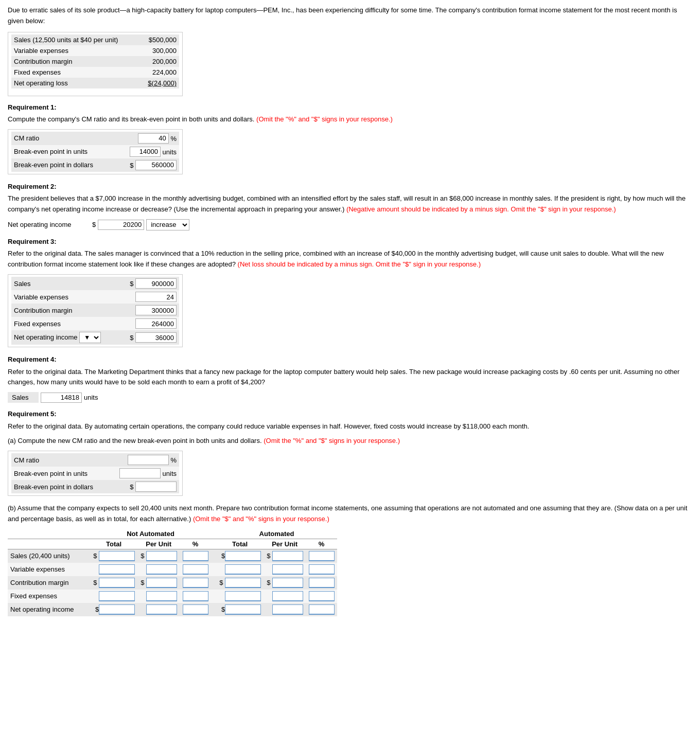  Describe the element at coordinates (49, 544) in the screenshot. I see `req5b-th-empty2` at that location.